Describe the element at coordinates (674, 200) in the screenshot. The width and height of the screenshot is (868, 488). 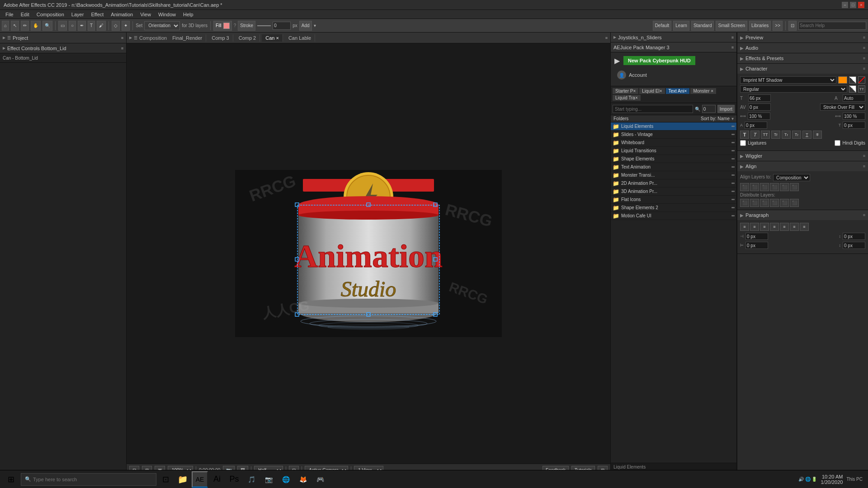
I see `folder-flat-icons: 📁 Flat Icons ••` at that location.